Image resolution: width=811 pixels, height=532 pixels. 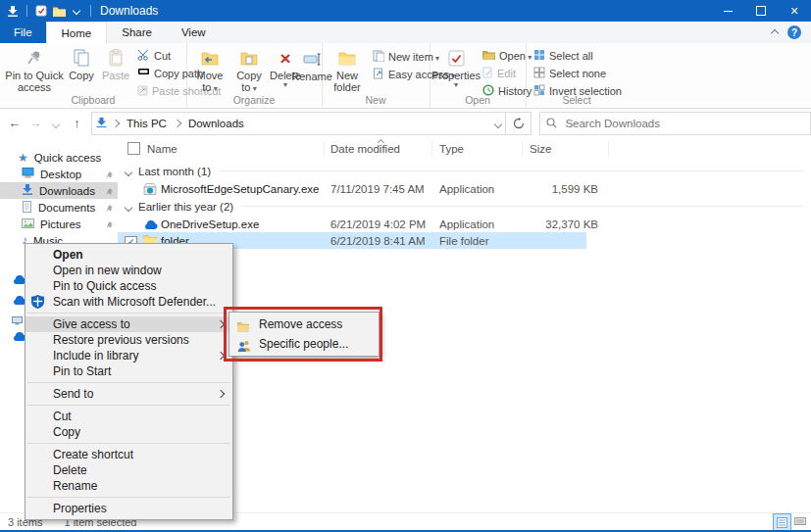 What do you see at coordinates (563, 56) in the screenshot?
I see `select-all-button: Select all` at bounding box center [563, 56].